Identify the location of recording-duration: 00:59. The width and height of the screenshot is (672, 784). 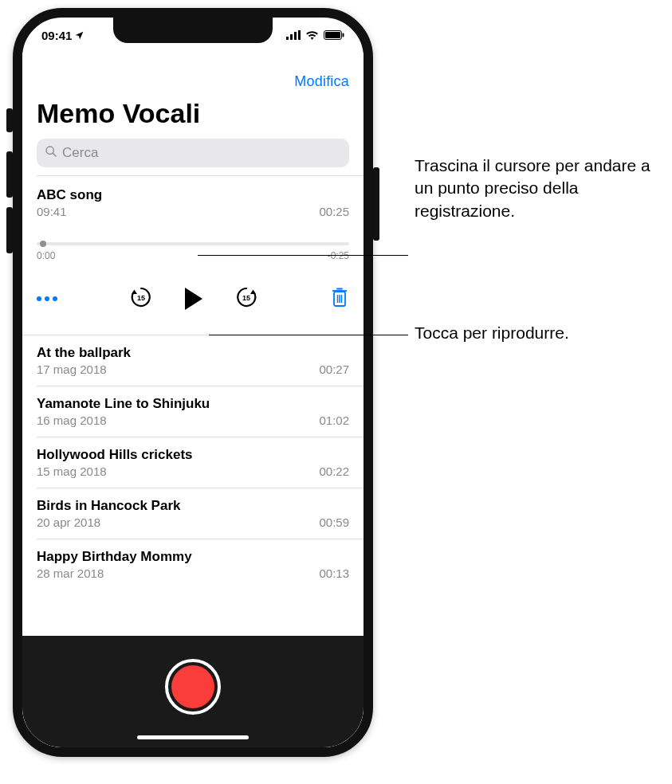
(334, 523).